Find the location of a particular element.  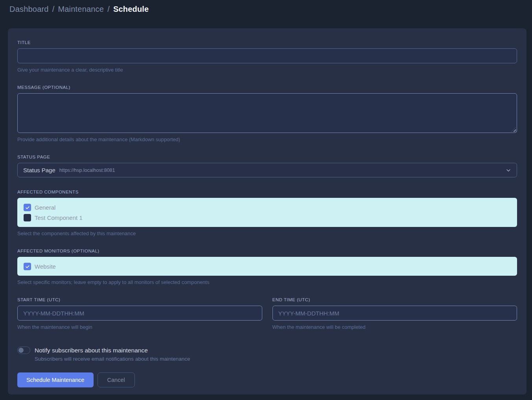

cancel-button: Cancel is located at coordinates (116, 380).